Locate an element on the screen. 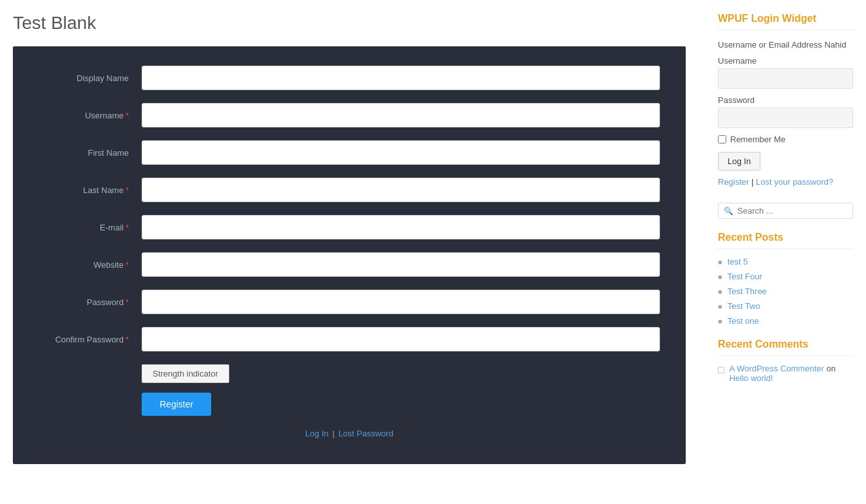 This screenshot has width=866, height=504. website-row: Website* is located at coordinates (349, 265).